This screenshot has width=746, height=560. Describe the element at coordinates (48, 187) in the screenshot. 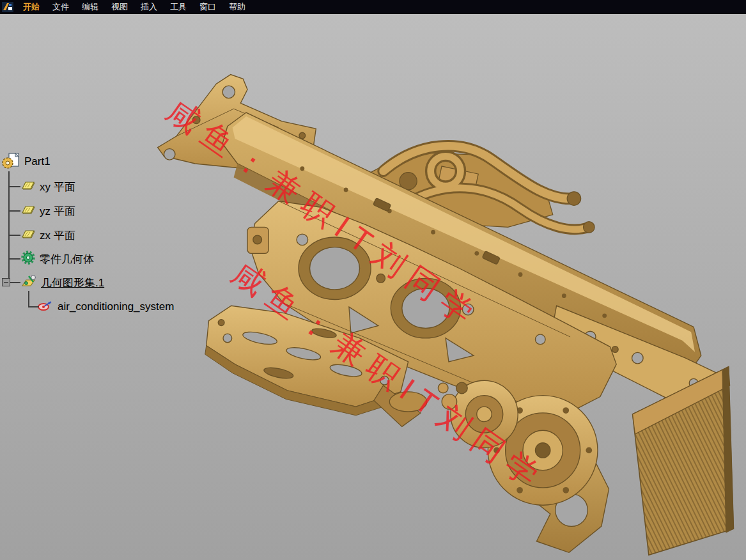

I see `tree-item-xy-plane: xy 平面` at that location.